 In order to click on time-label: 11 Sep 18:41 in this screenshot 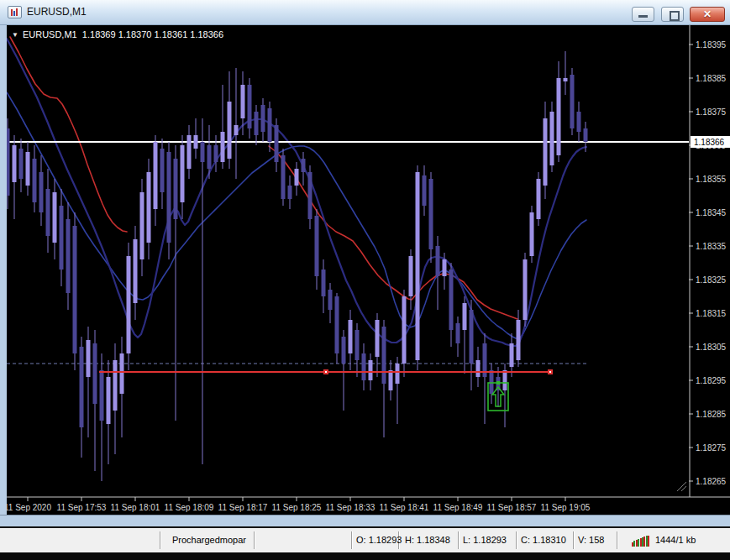, I will do `click(405, 507)`.